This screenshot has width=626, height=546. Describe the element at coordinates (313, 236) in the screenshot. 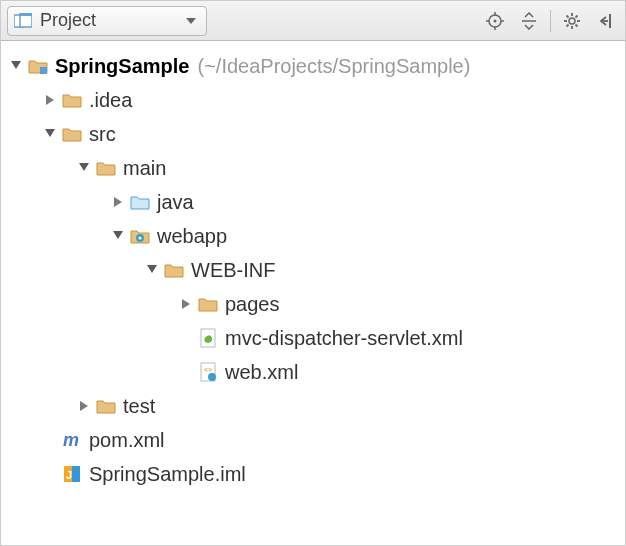

I see `tree-node: webapp` at that location.